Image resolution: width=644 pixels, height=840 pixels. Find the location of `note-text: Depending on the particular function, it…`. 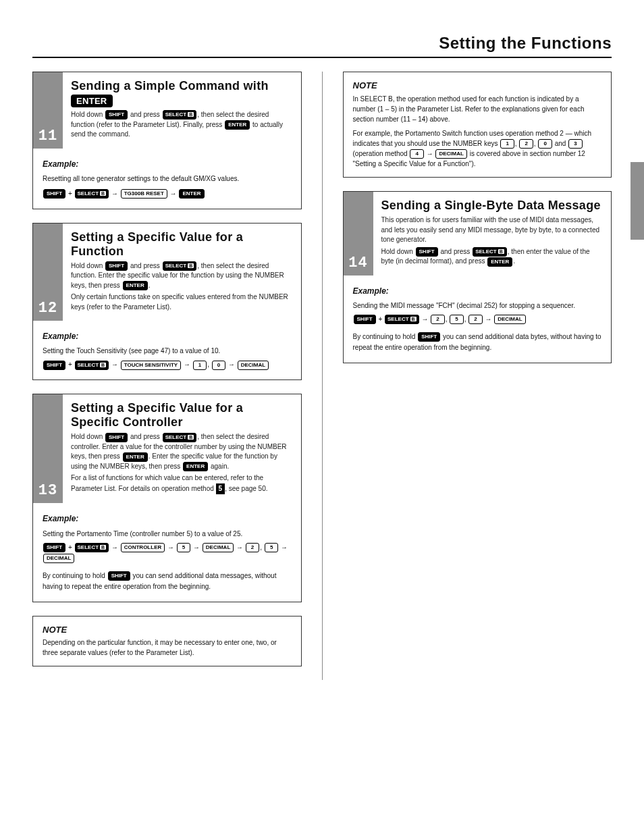

note-text: Depending on the particular function, it… is located at coordinates (167, 648).